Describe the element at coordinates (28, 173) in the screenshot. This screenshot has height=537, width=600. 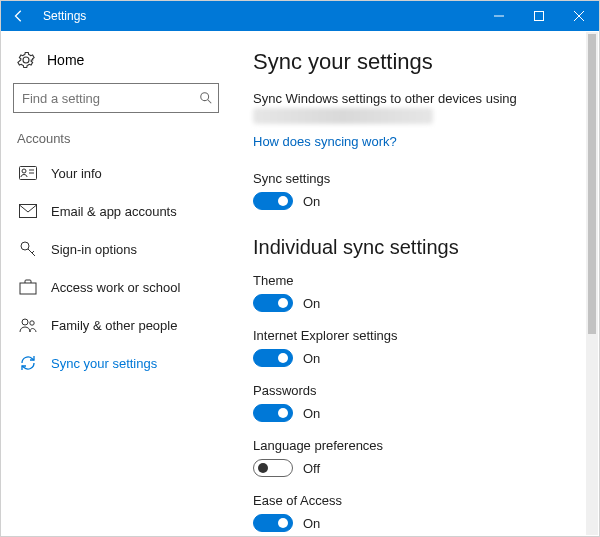
I see `person-card-icon` at that location.